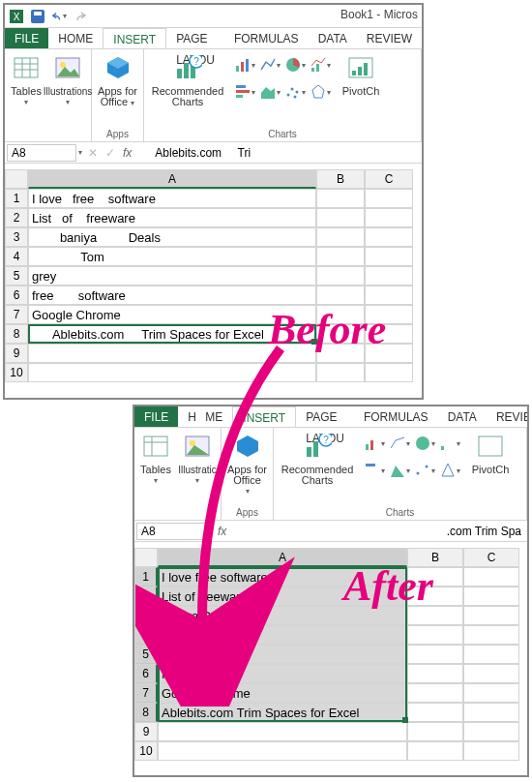  Describe the element at coordinates (195, 39) in the screenshot. I see `tab-pagelayout: PAGE LAYOU` at that location.